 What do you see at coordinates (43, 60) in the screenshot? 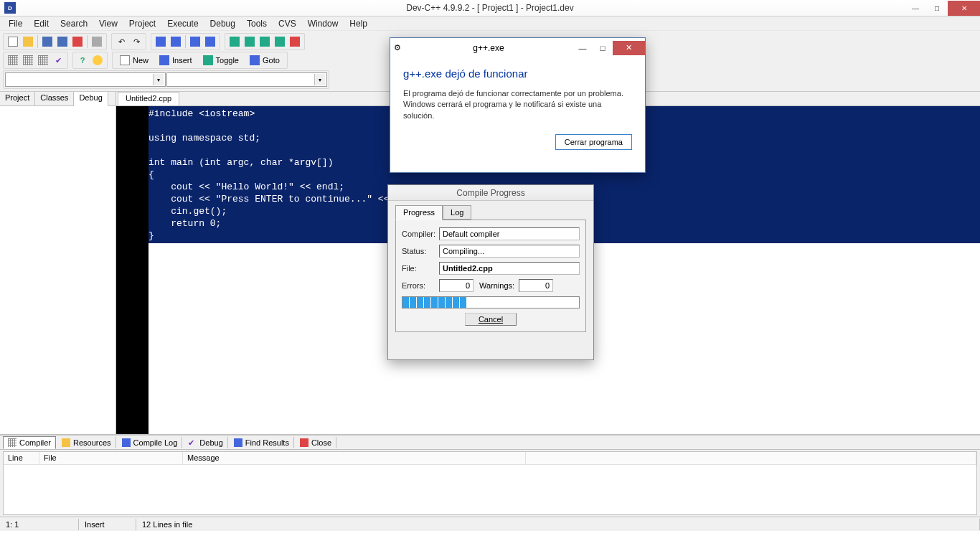
I see `project-icon` at bounding box center [43, 60].